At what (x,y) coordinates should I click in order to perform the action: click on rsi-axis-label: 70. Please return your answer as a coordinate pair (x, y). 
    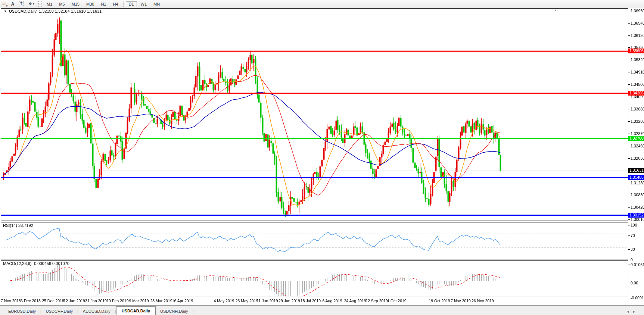
    Looking at the image, I should click on (633, 236).